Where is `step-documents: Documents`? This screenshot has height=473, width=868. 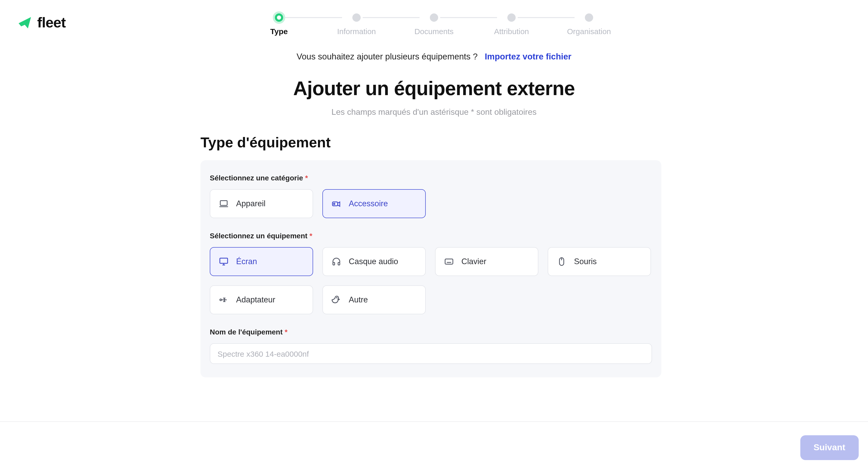 step-documents: Documents is located at coordinates (434, 25).